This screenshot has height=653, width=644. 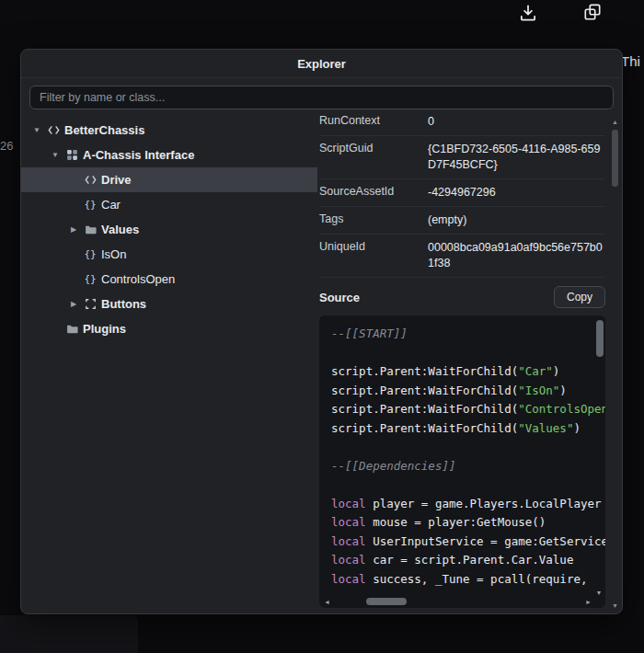 What do you see at coordinates (462, 504) in the screenshot?
I see `code-line: local player = game.Players.LocalPlayer` at bounding box center [462, 504].